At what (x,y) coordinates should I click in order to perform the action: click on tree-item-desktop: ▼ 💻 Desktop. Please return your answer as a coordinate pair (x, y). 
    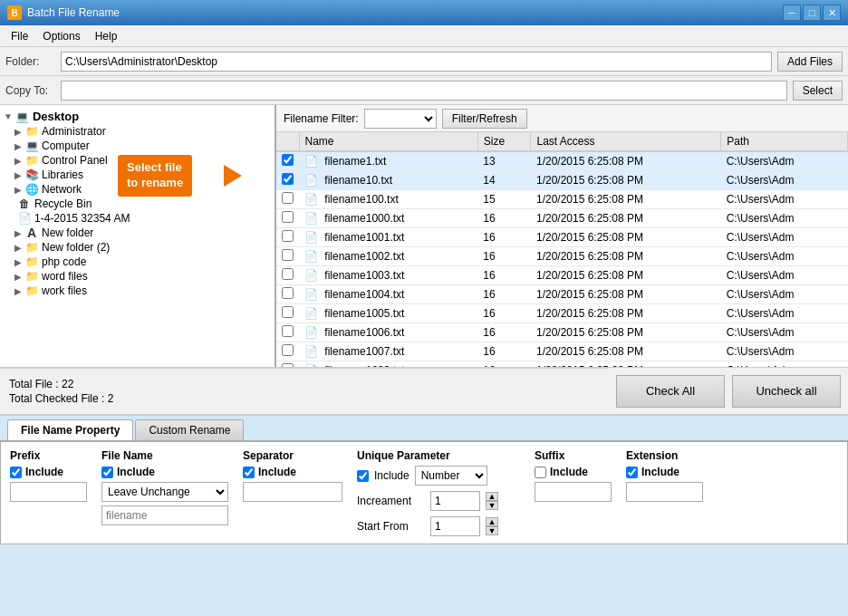
    Looking at the image, I should click on (138, 116).